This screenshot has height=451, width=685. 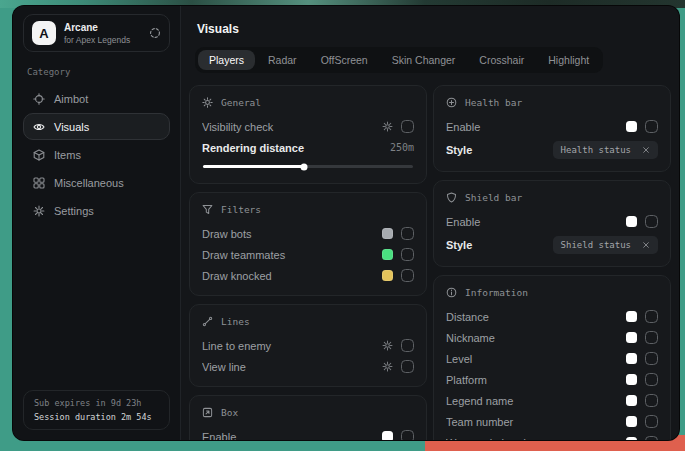 I want to click on row-label: Style, so click(x=500, y=245).